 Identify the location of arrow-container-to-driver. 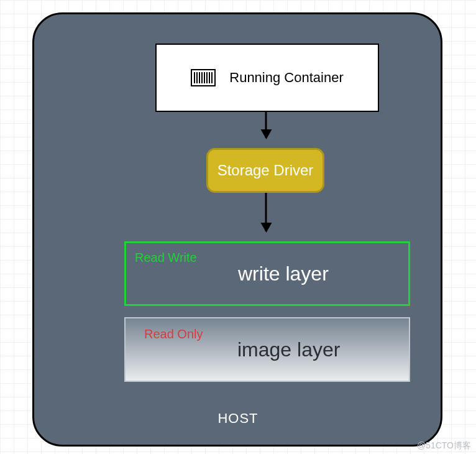
(266, 125).